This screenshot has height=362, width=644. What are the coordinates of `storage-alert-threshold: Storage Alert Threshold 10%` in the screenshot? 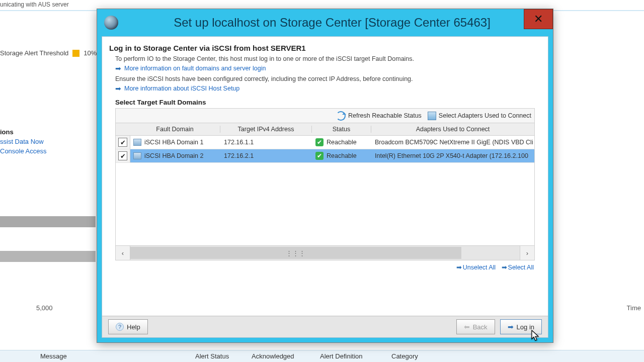 It's located at (48, 53).